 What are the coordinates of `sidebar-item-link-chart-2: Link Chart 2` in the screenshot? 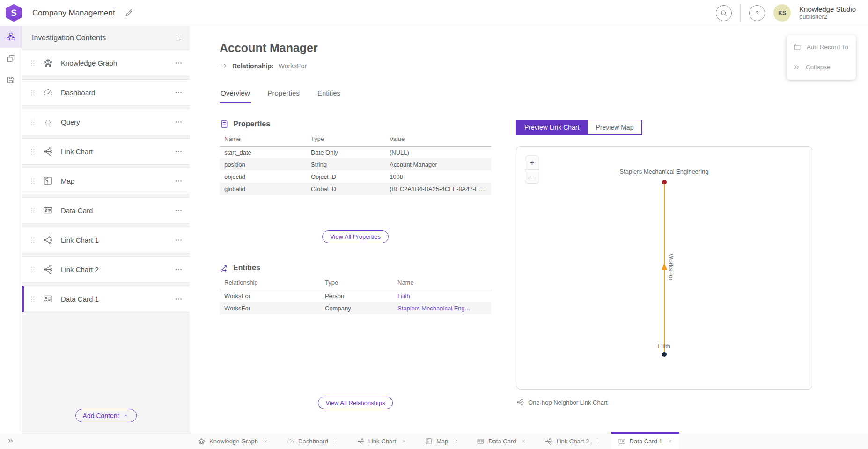 It's located at (106, 270).